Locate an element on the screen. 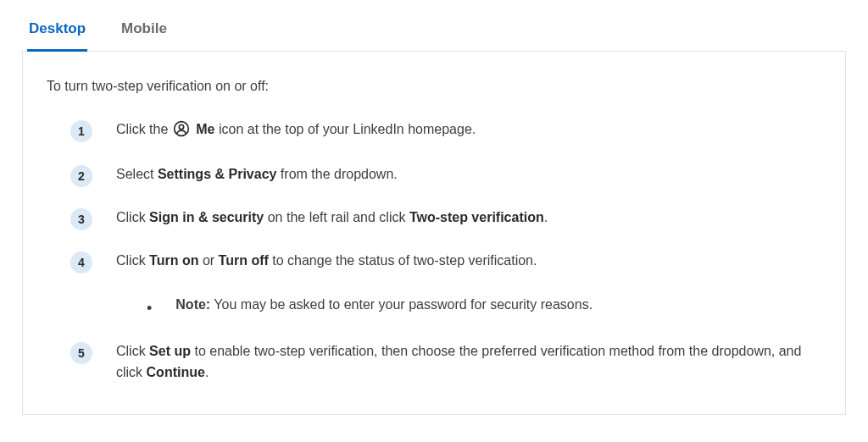 The height and width of the screenshot is (442, 868). step-number: 1 is located at coordinates (81, 131).